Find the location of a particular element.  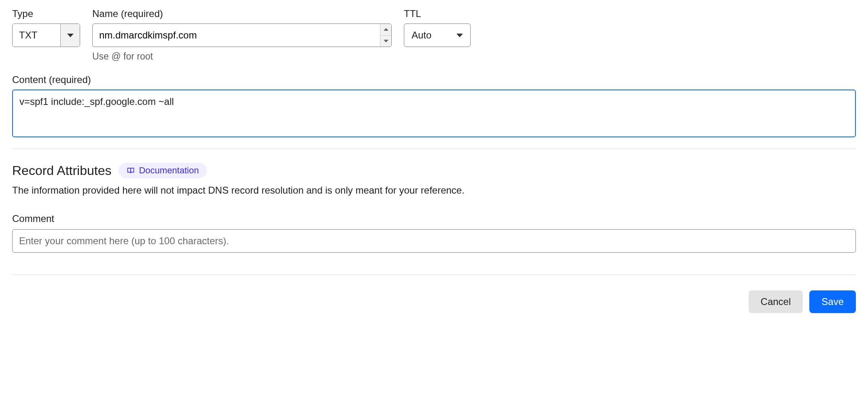

ttl-field: TTL Auto is located at coordinates (437, 28).